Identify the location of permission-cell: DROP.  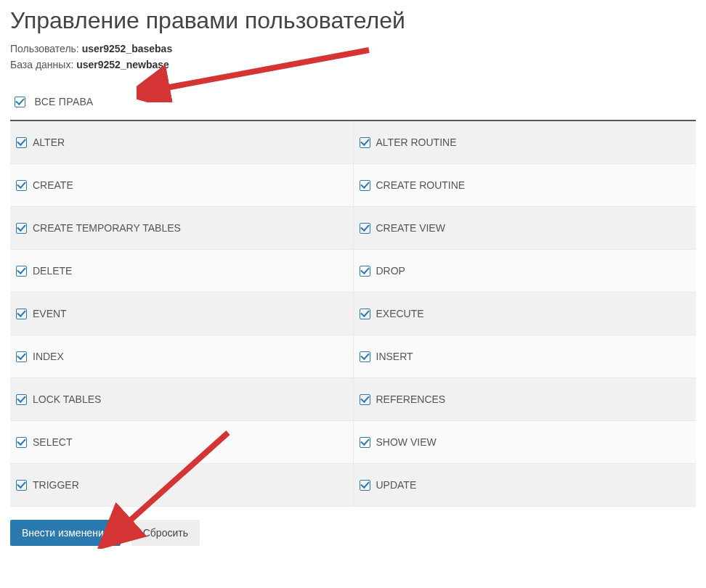
(524, 271).